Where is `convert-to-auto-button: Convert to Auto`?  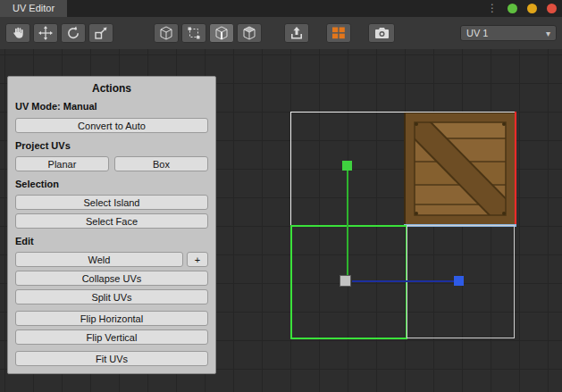
convert-to-auto-button: Convert to Auto is located at coordinates (112, 125).